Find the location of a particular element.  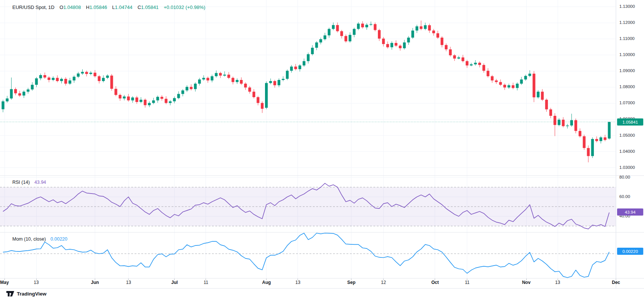

time-tick-label: Dec is located at coordinates (616, 282).